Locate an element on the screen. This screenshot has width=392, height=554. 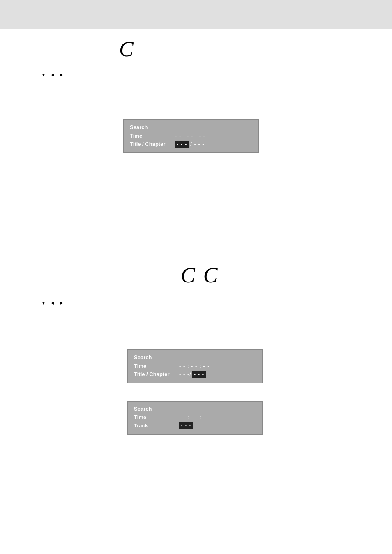
cursive-c-icon: C is located at coordinates (127, 49).